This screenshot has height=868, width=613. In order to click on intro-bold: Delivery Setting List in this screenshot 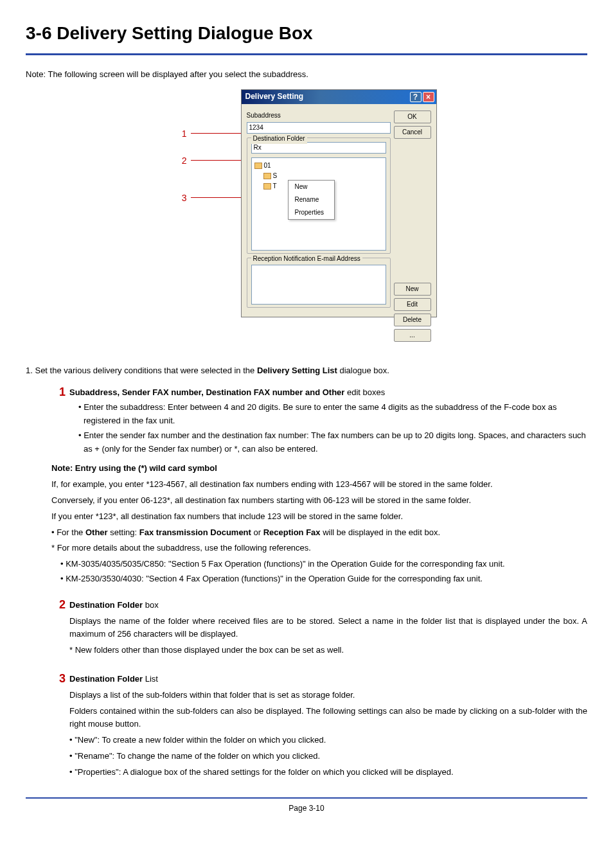, I will do `click(297, 370)`.